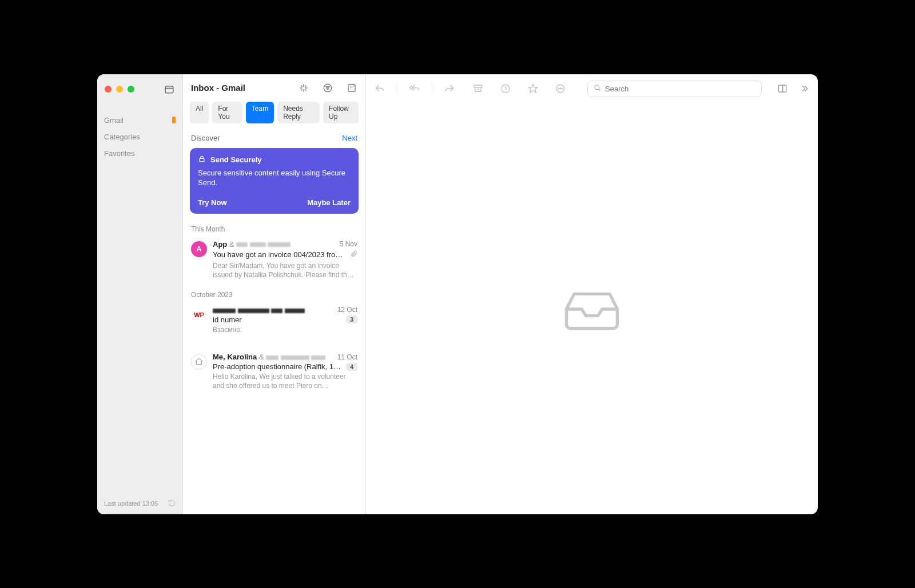 The height and width of the screenshot is (588, 915). What do you see at coordinates (172, 503) in the screenshot?
I see `refresh-icon` at bounding box center [172, 503].